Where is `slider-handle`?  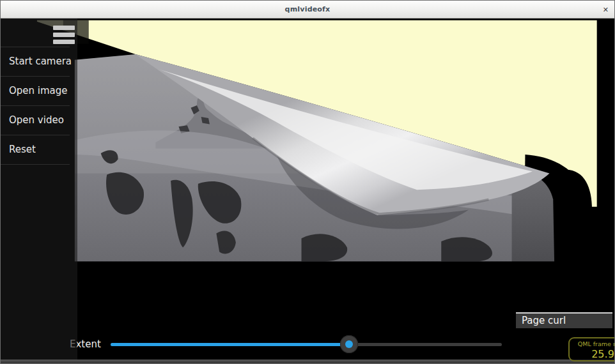 slider-handle is located at coordinates (349, 344).